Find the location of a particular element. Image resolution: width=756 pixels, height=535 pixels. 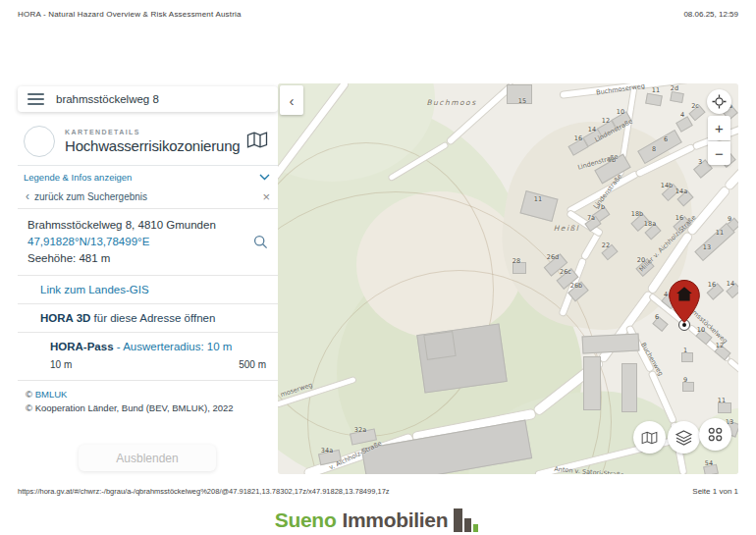

back-to-results-link: ‹zurück zum Suchergebnis is located at coordinates (86, 196).